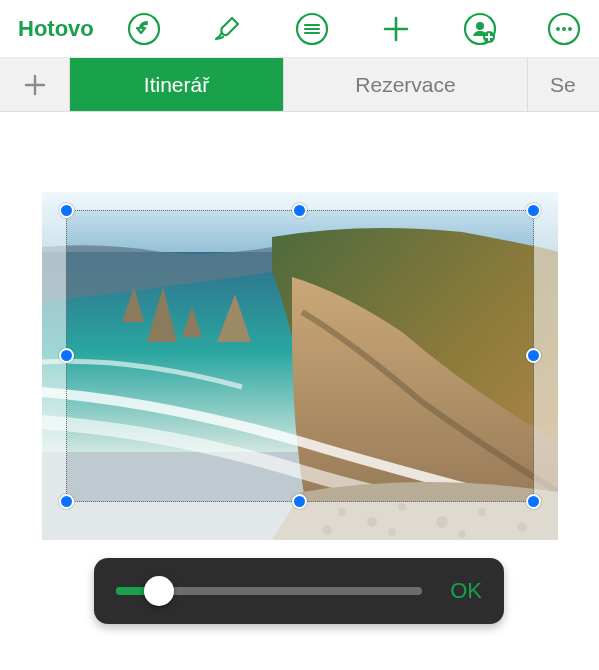 The width and height of the screenshot is (599, 670). I want to click on collaborate-button, so click(480, 29).